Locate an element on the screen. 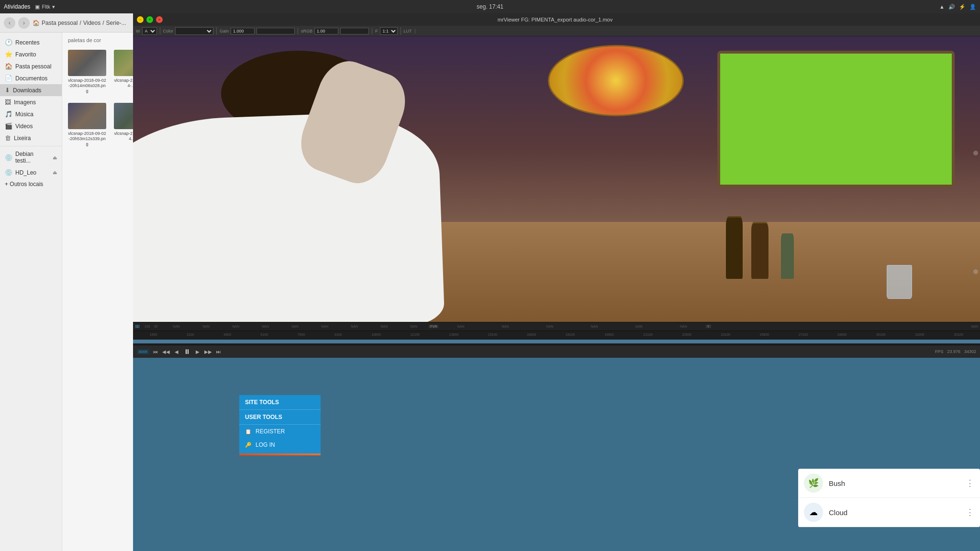 The height and width of the screenshot is (551, 980). scrollbar-handle-top is located at coordinates (976, 153).